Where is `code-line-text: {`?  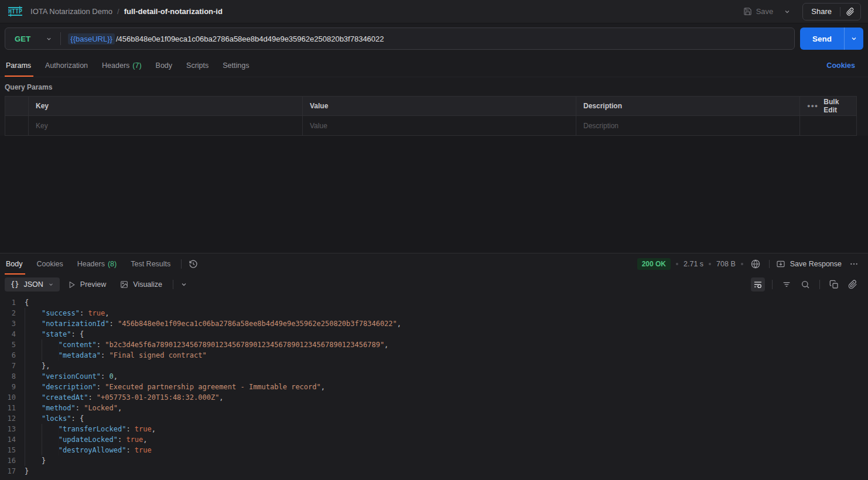 code-line-text: { is located at coordinates (27, 303).